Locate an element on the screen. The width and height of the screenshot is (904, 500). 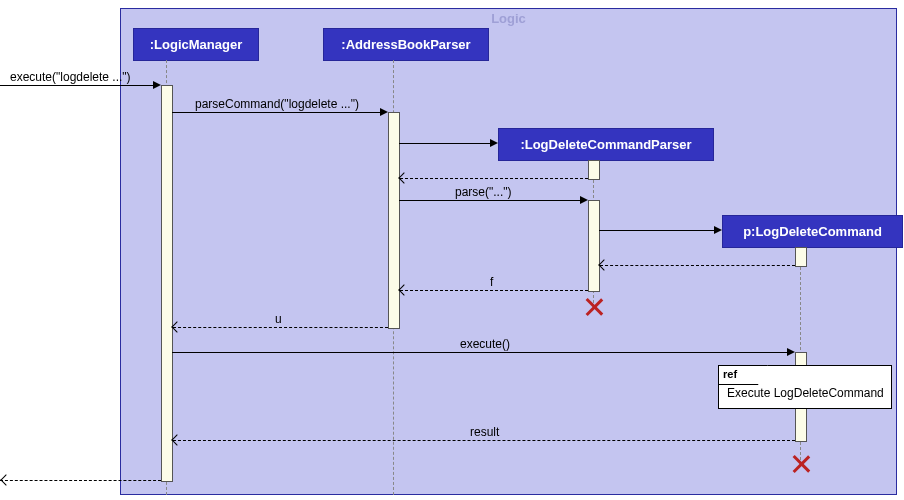
arrow-return-out is located at coordinates (80, 480).